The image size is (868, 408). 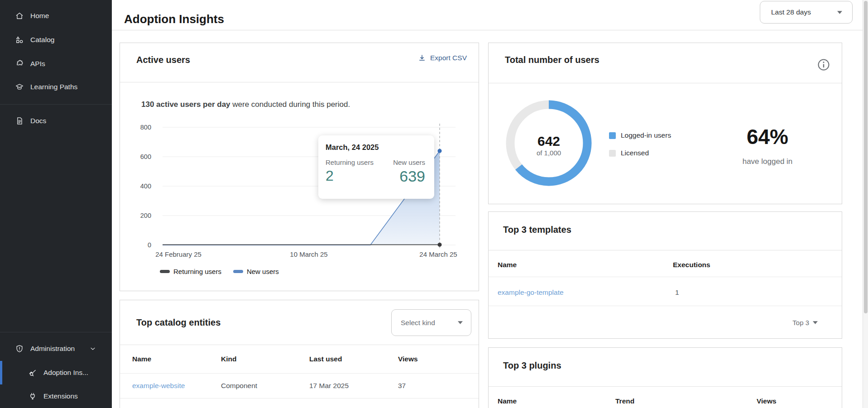 What do you see at coordinates (646, 135) in the screenshot?
I see `legend-label: Logged-in users` at bounding box center [646, 135].